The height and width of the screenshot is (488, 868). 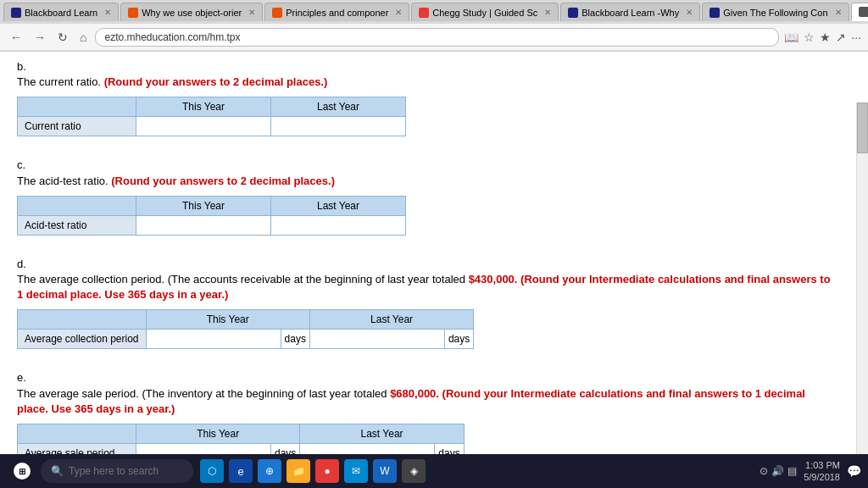 What do you see at coordinates (826, 37) in the screenshot?
I see `hub-button: ★` at bounding box center [826, 37].